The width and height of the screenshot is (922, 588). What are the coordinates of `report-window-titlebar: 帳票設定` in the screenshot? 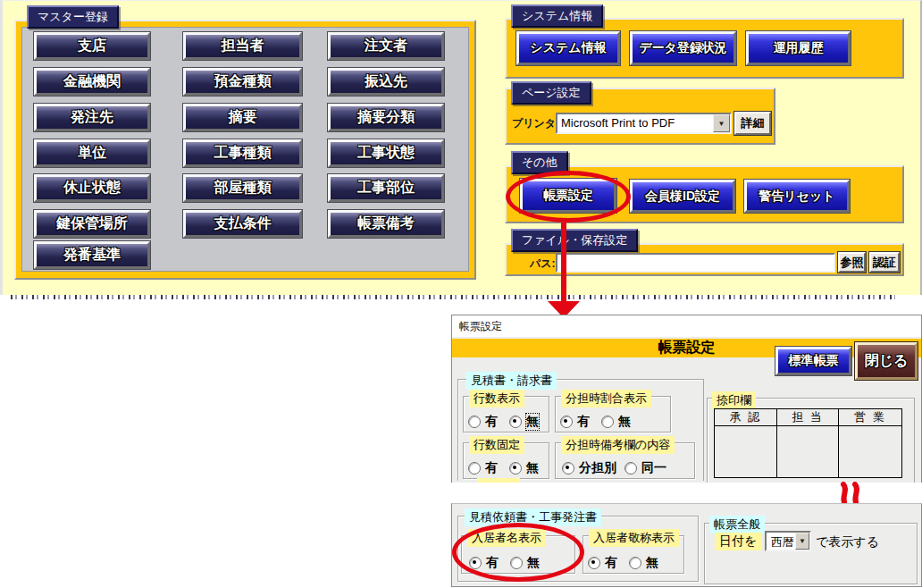 It's located at (686, 326).